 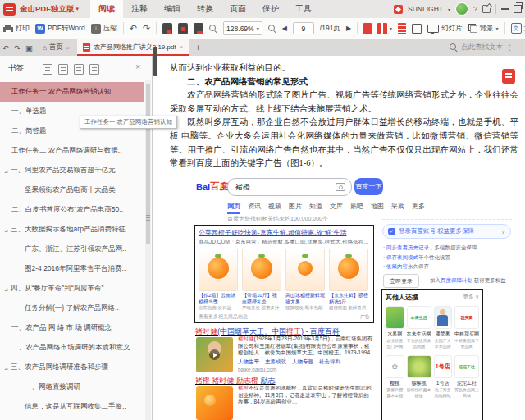 I want to click on bookmark-item: 二、农产品网络市场调研的本质和意义, so click(x=72, y=348).